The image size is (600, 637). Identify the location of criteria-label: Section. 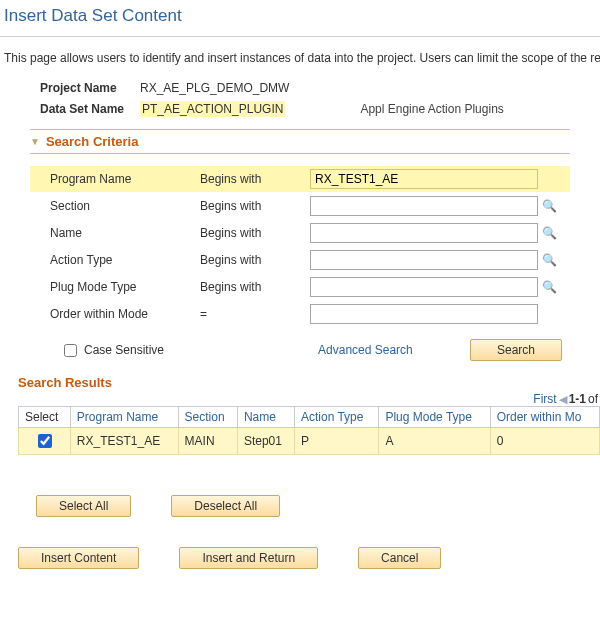
(125, 206).